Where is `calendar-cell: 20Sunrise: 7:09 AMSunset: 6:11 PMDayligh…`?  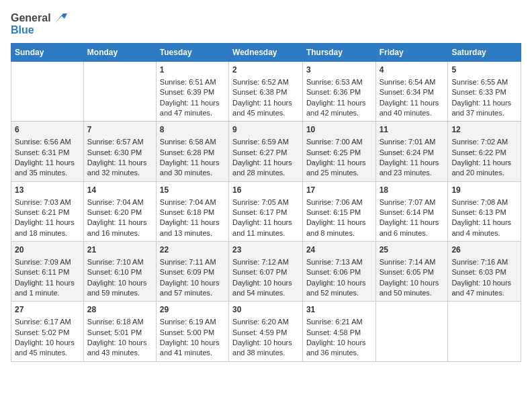 calendar-cell: 20Sunrise: 7:09 AMSunset: 6:11 PMDayligh… is located at coordinates (48, 271).